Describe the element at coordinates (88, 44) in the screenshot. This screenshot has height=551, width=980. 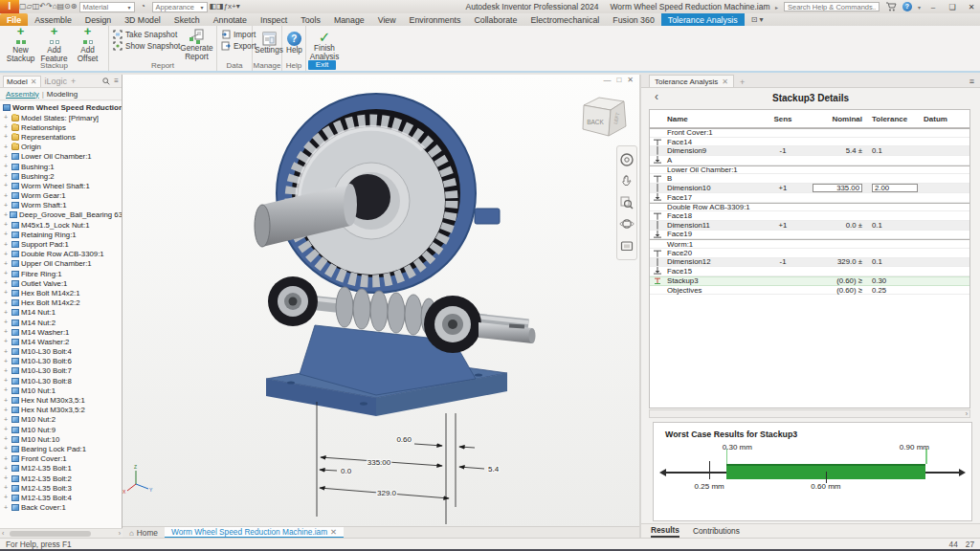
I see `add-offset-button: + Add Offset` at that location.